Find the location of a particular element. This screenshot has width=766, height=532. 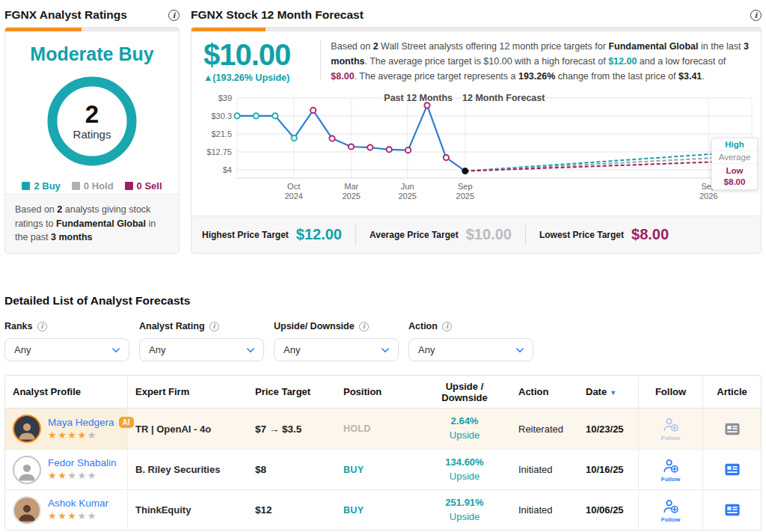

analyst-ratings-title: FGNX Analyst Ratings is located at coordinates (66, 15).